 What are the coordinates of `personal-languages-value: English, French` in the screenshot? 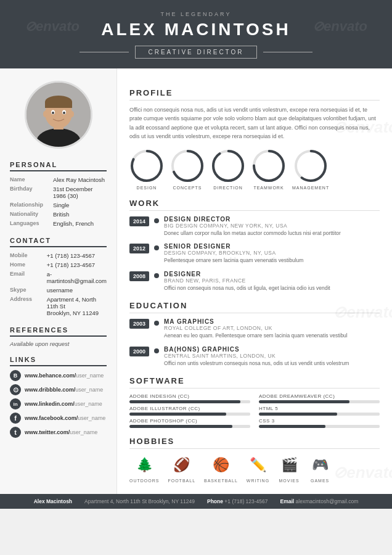 It's located at (80, 223).